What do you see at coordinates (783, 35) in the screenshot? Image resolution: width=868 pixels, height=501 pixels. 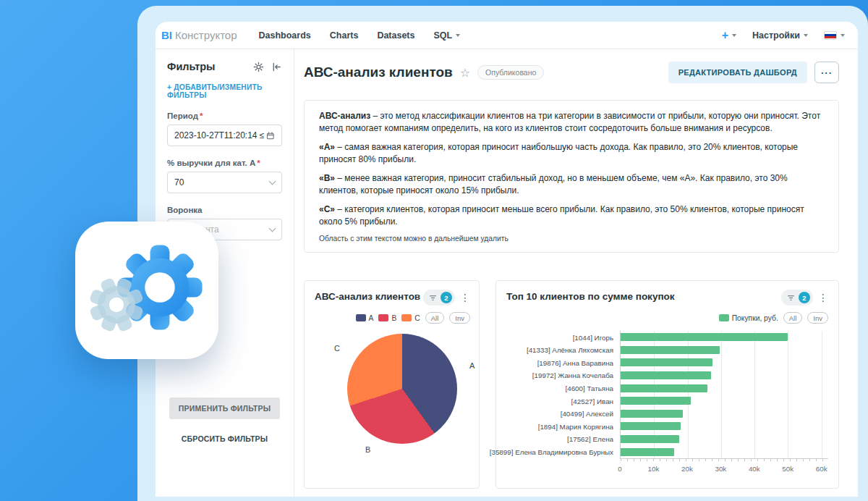 I see `nav-right: + Настройки` at bounding box center [783, 35].